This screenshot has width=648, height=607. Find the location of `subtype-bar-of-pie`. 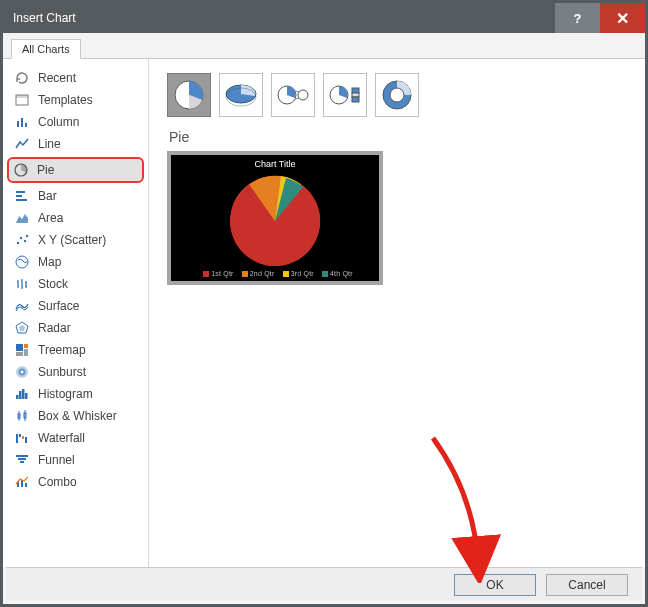

subtype-bar-of-pie is located at coordinates (345, 95).